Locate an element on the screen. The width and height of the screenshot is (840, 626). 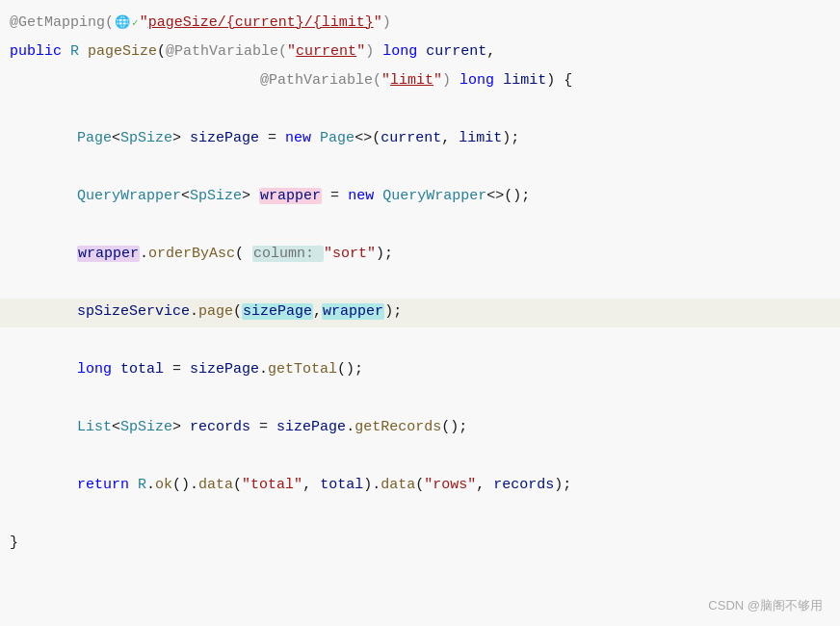
code-line-empty3 is located at coordinates (420, 226).